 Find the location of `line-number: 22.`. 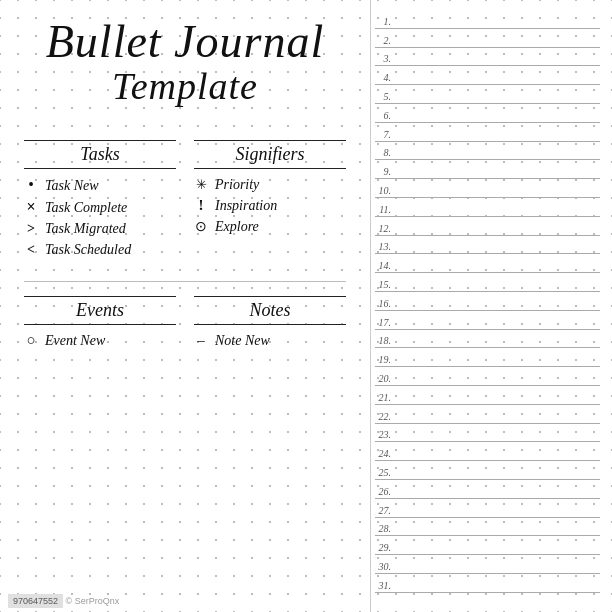

line-number: 22. is located at coordinates (385, 417).